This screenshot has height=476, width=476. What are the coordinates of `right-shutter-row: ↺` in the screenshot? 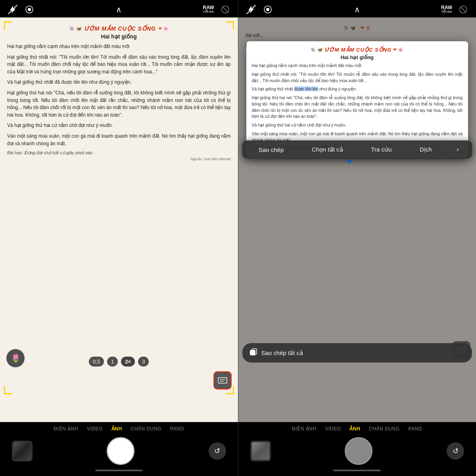 It's located at (357, 451).